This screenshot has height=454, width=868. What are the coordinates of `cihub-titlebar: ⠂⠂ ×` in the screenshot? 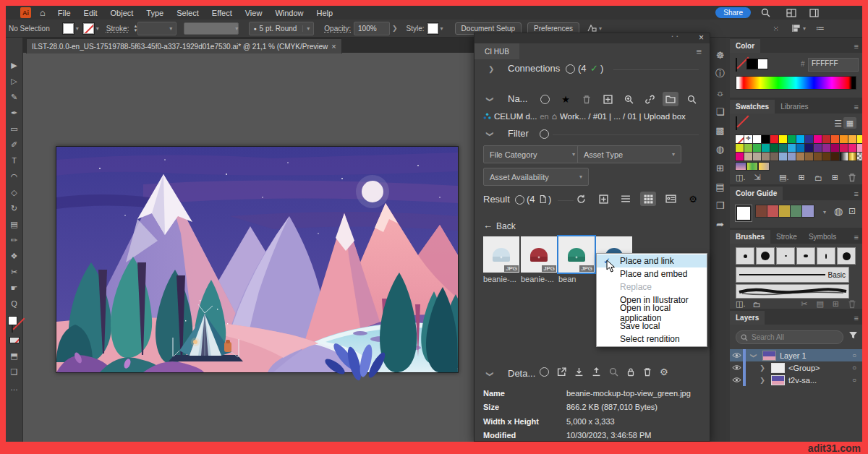 It's located at (592, 38).